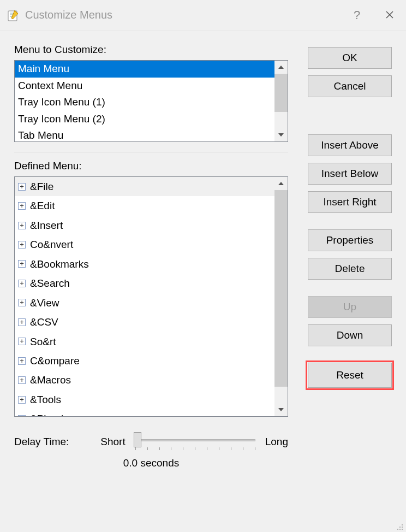 Image resolution: width=406 pixels, height=532 pixels. Describe the element at coordinates (357, 15) in the screenshot. I see `help-icon: ?` at that location.